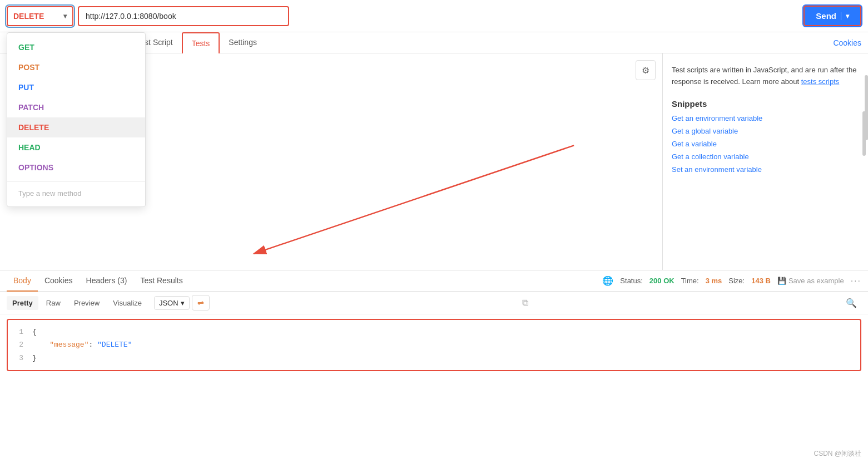 This screenshot has width=868, height=463. What do you see at coordinates (765, 144) in the screenshot?
I see `snippet-get-var: Get a variable` at bounding box center [765, 144].